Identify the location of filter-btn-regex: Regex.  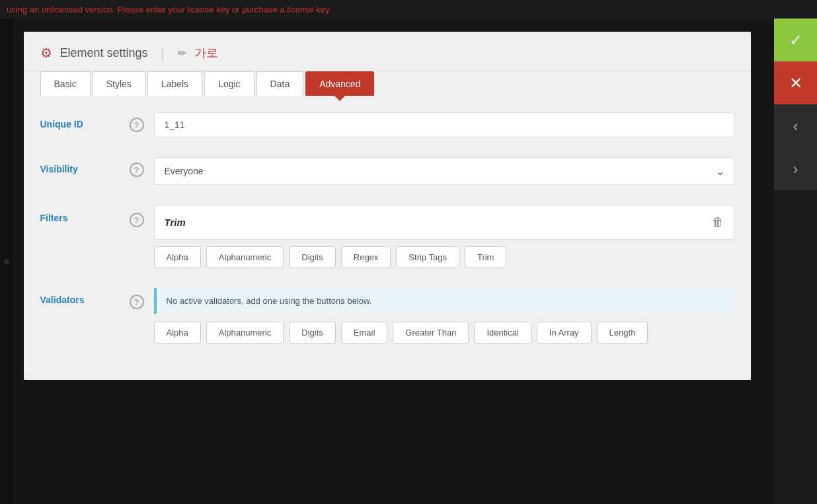
(366, 258).